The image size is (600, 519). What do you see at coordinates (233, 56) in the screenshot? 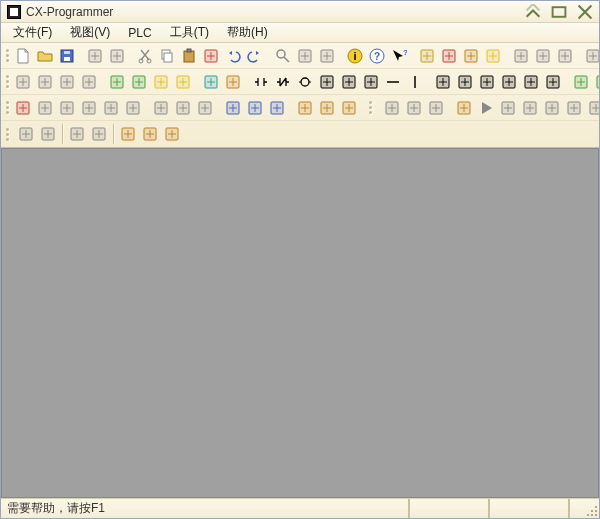
I see `undo-button` at bounding box center [233, 56].